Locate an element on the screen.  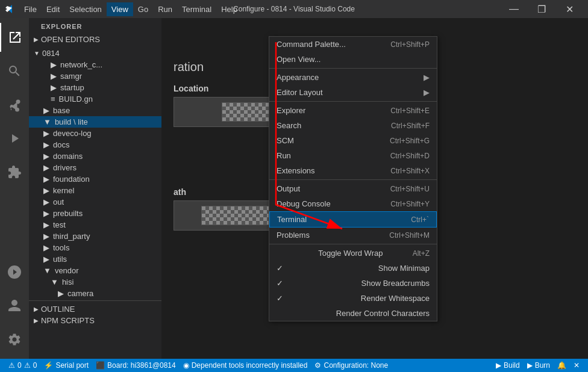
item-label: tools is located at coordinates (61, 248).